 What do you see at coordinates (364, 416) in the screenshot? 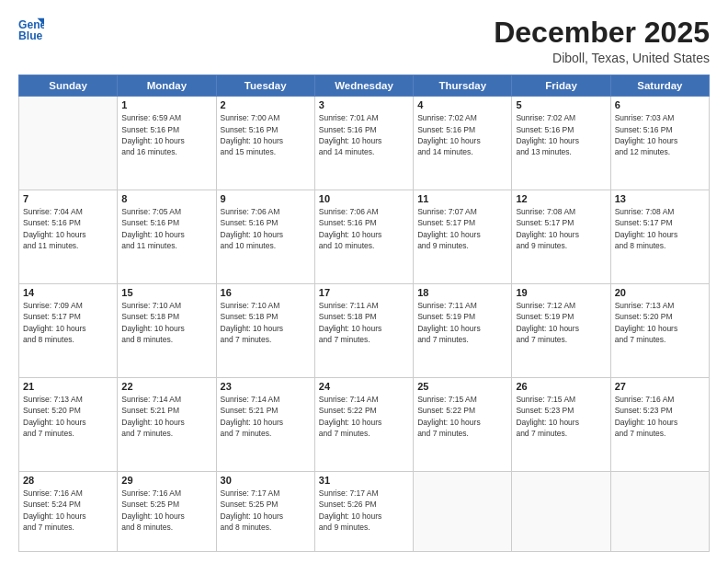
I see `day-info: Sunrise: 7:14 AM Sunset: 5:22 PM Dayligh…` at bounding box center [364, 416].